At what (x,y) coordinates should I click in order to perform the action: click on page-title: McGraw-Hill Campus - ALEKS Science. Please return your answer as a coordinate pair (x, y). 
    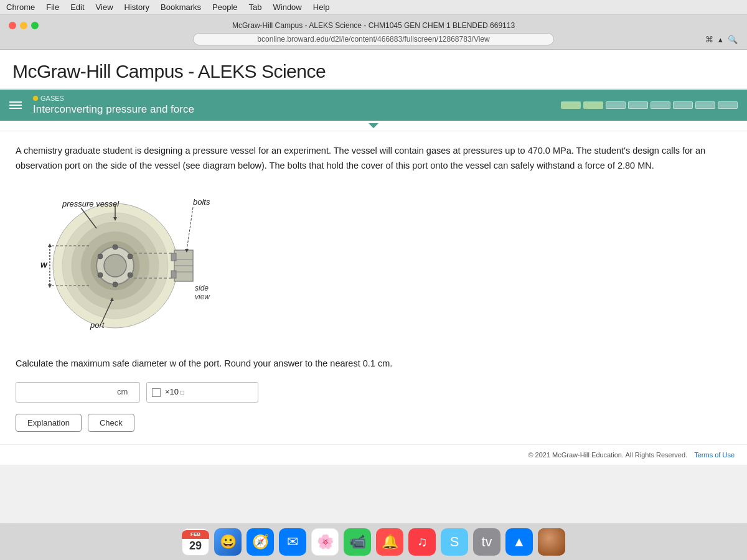
    Looking at the image, I should click on (374, 72).